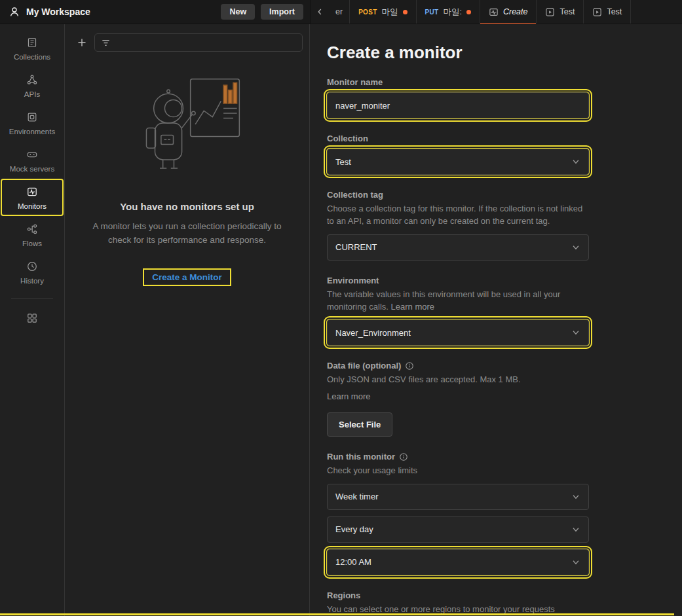 This screenshot has width=682, height=616. Describe the element at coordinates (458, 530) in the screenshot. I see `run-day-select: Every day` at that location.